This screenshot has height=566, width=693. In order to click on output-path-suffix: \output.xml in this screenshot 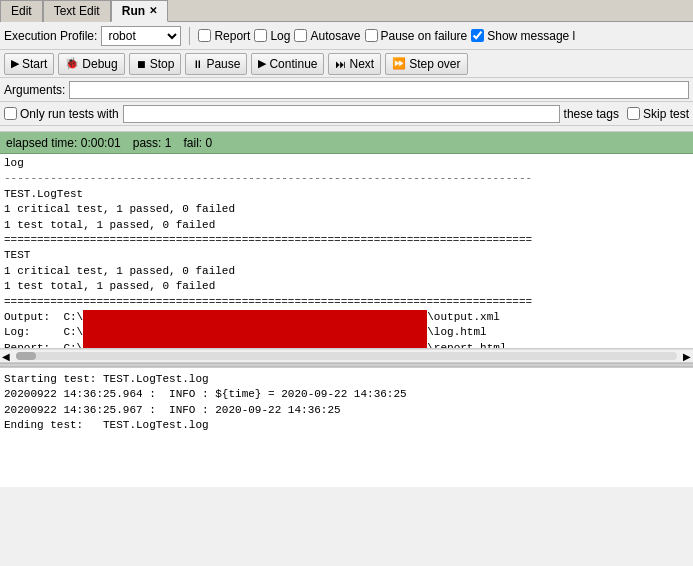, I will do `click(464, 318)`.